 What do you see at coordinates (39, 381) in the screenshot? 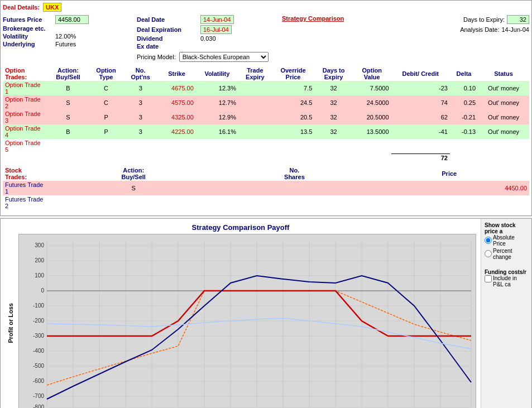
I see `svg-text: -600` at bounding box center [39, 381].